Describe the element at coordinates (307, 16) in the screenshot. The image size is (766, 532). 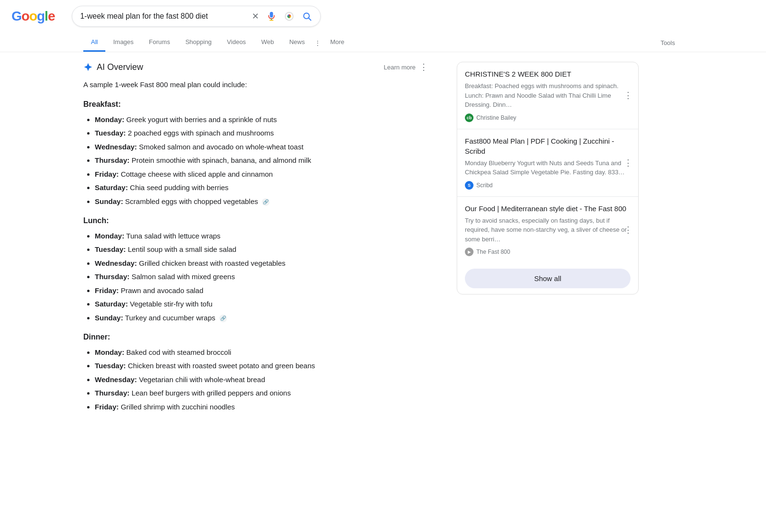
I see `search-button` at that location.